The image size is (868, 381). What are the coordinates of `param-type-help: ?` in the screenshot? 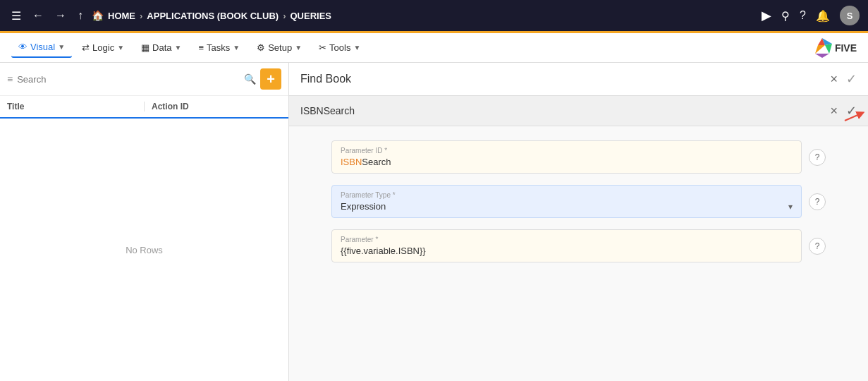 It's located at (817, 202).